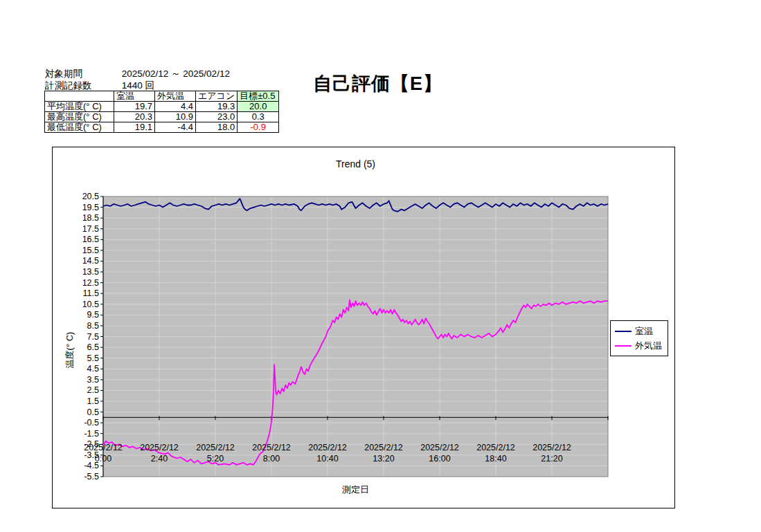 The height and width of the screenshot is (532, 761). What do you see at coordinates (217, 107) in the screenshot?
I see `summary-value-cell: 19.3` at bounding box center [217, 107].